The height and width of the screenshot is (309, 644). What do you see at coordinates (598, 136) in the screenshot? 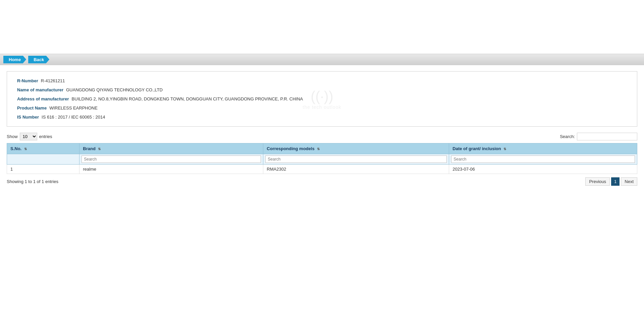
I see `search-global: Search:` at bounding box center [598, 136].